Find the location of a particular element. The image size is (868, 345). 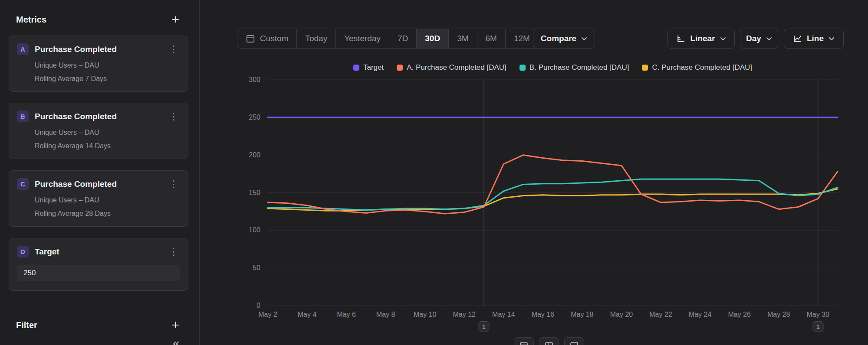

metric-rolling-average: Rolling Average 28 Days is located at coordinates (108, 214).